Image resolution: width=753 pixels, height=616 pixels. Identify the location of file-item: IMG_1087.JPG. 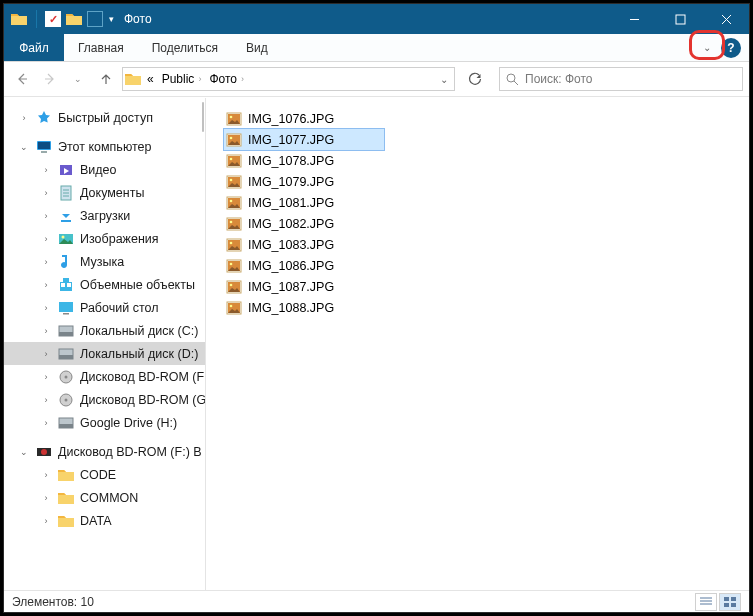
(304, 286).